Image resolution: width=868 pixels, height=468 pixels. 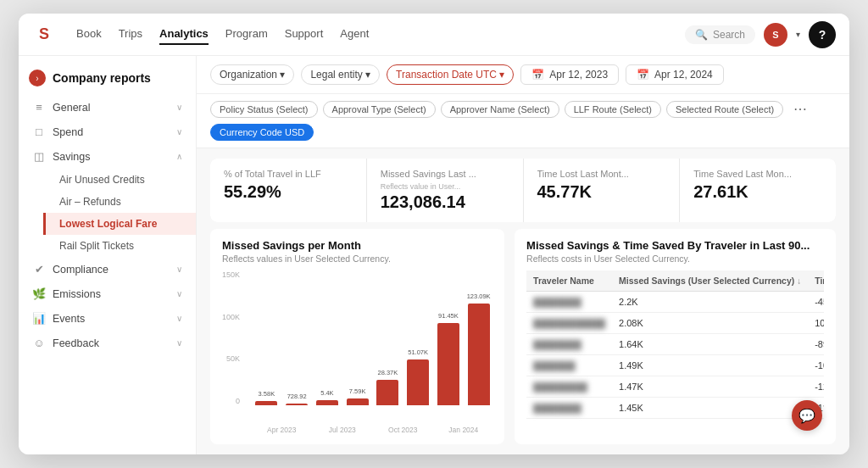 What do you see at coordinates (39, 319) in the screenshot?
I see `events-icon: 📊` at bounding box center [39, 319].